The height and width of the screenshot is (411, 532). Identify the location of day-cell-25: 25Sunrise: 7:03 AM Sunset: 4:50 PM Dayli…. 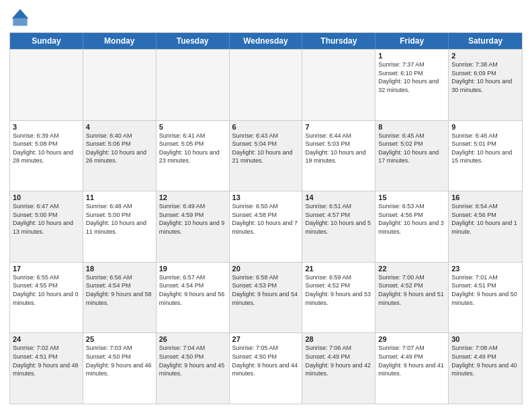
(120, 368).